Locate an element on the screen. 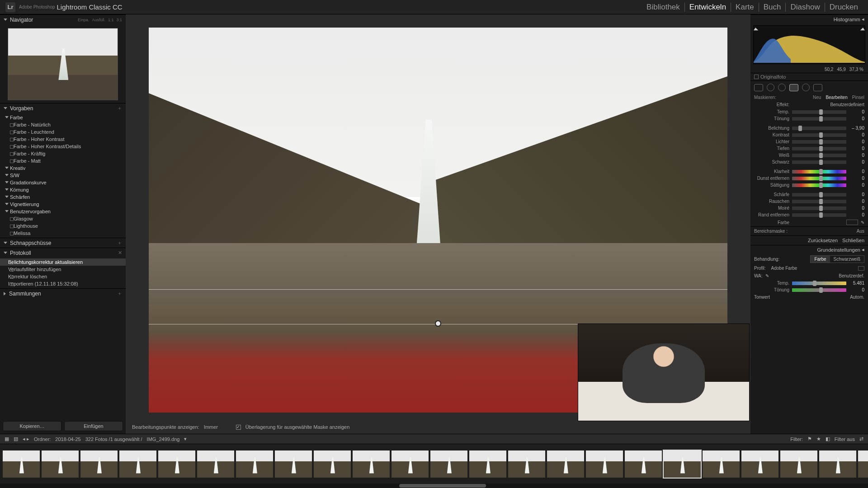  profile-grid-icon is located at coordinates (861, 268).